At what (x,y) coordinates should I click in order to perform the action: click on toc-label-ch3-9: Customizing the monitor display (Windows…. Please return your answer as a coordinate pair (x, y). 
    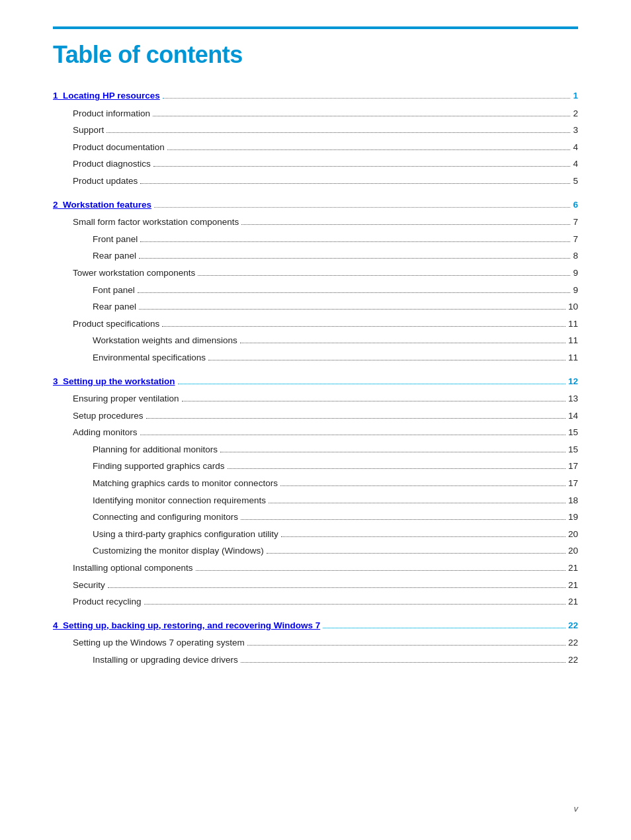
    Looking at the image, I should click on (159, 551).